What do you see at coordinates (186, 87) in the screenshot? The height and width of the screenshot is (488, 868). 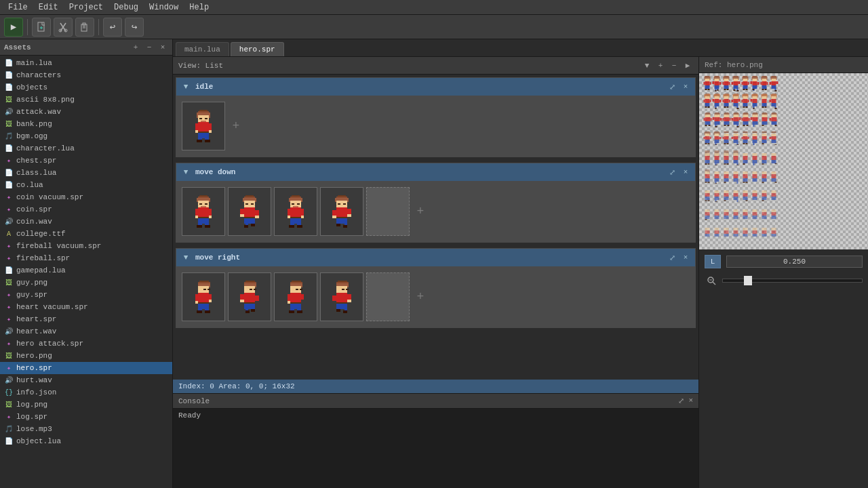 I see `anim-idle-collapse: ▼` at bounding box center [186, 87].